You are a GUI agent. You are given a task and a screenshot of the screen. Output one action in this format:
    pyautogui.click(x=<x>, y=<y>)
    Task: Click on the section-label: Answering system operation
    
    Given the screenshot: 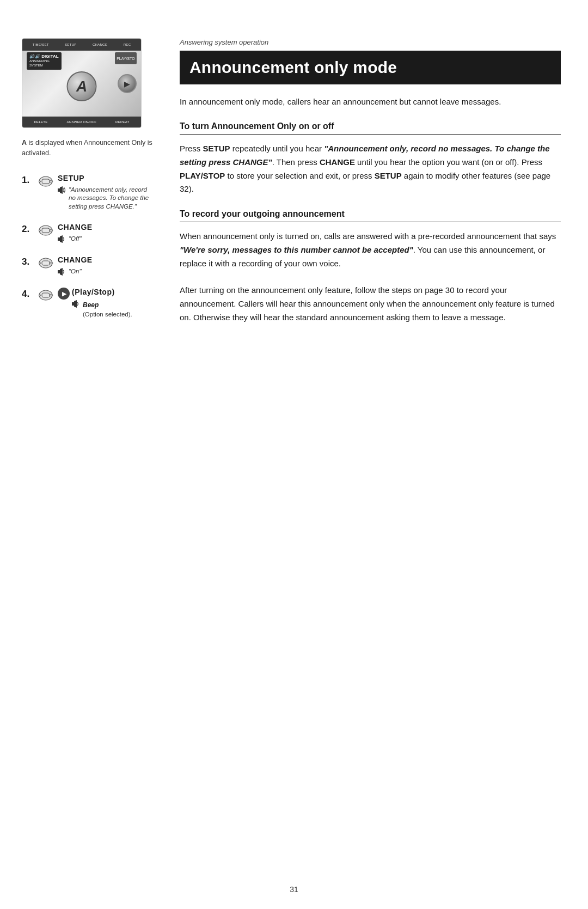 What is the action you would take?
    pyautogui.click(x=370, y=42)
    